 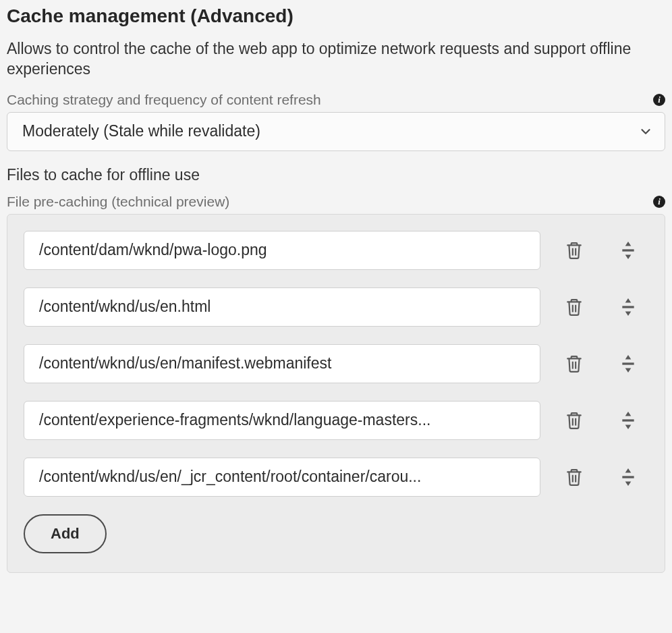 What do you see at coordinates (282, 420) in the screenshot?
I see `file-path-input: /content/experience-fragments/wknd/langu…` at bounding box center [282, 420].